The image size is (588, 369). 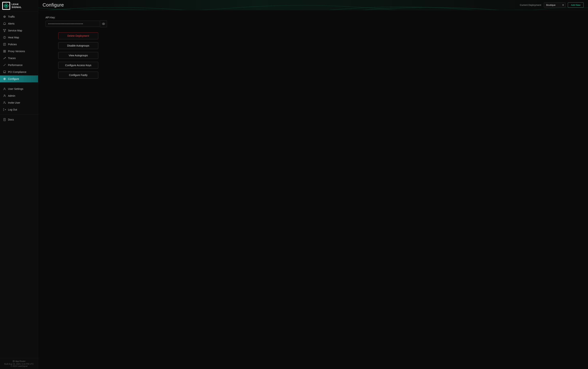 What do you see at coordinates (19, 364) in the screenshot?
I see `sidebar-footer: App Router Built Aug 19, 2024, 5:16 PM U…` at bounding box center [19, 364].